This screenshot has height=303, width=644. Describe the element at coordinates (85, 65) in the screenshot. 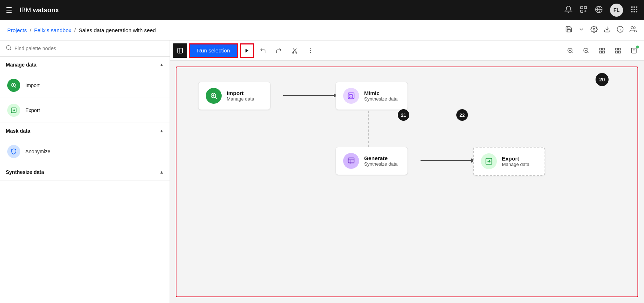

I see `manage-data-section: Manage data ▲` at that location.